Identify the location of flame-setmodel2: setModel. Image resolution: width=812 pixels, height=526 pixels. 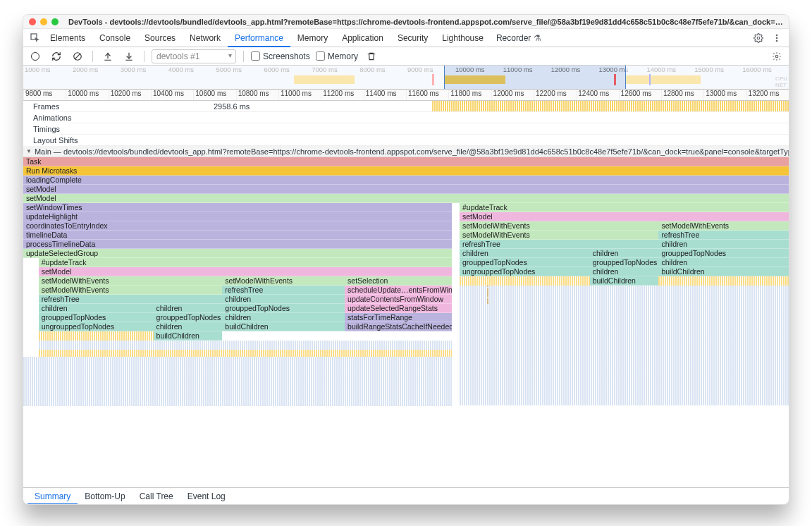
(406, 199).